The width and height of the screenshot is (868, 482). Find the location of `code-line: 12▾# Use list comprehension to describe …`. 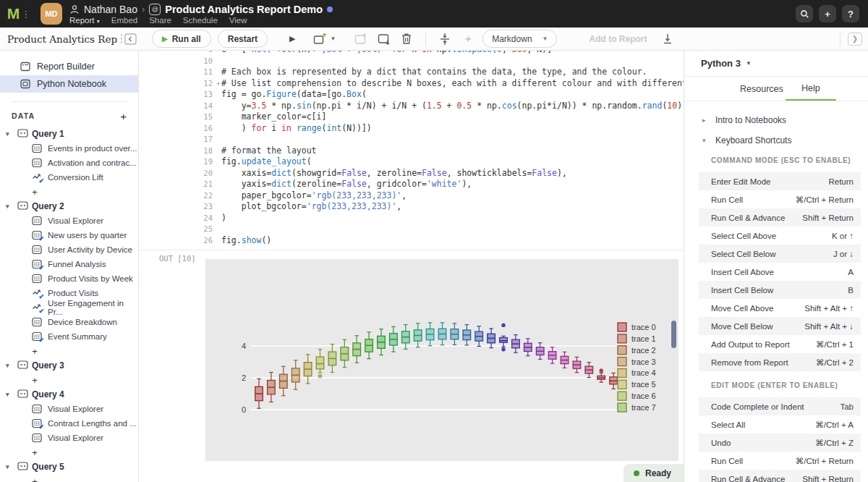

code-line: 12▾# Use list comprehension to describe … is located at coordinates (411, 84).